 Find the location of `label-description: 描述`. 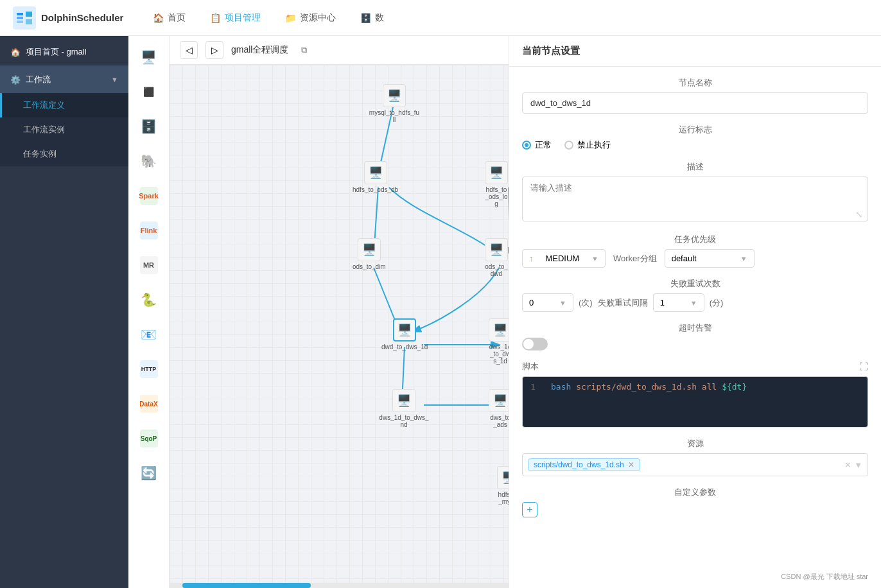

label-description: 描述 is located at coordinates (695, 167).